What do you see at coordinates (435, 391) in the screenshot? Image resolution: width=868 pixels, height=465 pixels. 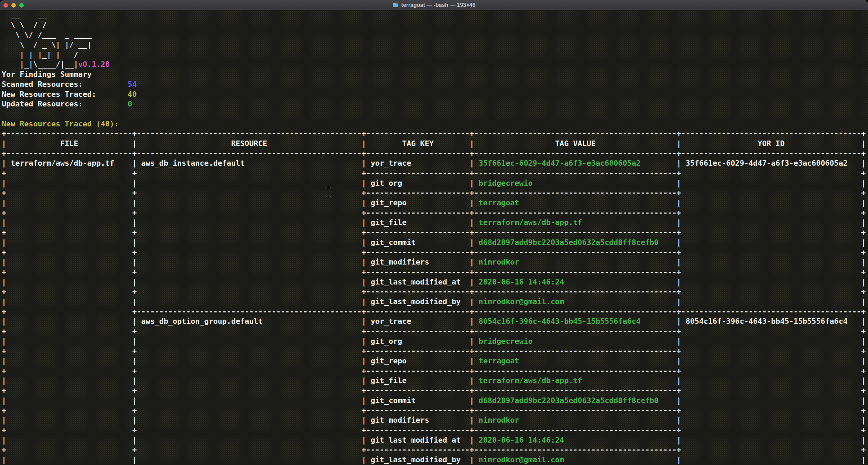 I see `terminal-line-38: + + +-----------------------+-----------…` at bounding box center [435, 391].